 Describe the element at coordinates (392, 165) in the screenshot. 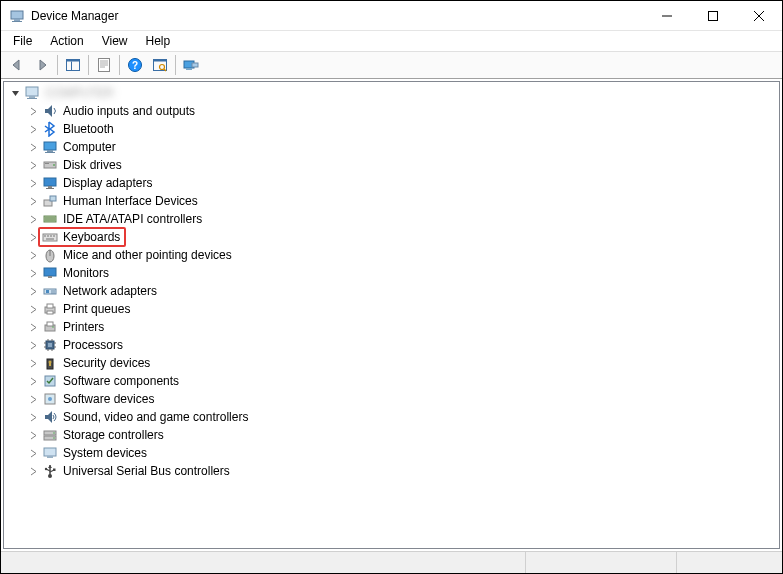

I see `tree-item: Disk drives` at that location.